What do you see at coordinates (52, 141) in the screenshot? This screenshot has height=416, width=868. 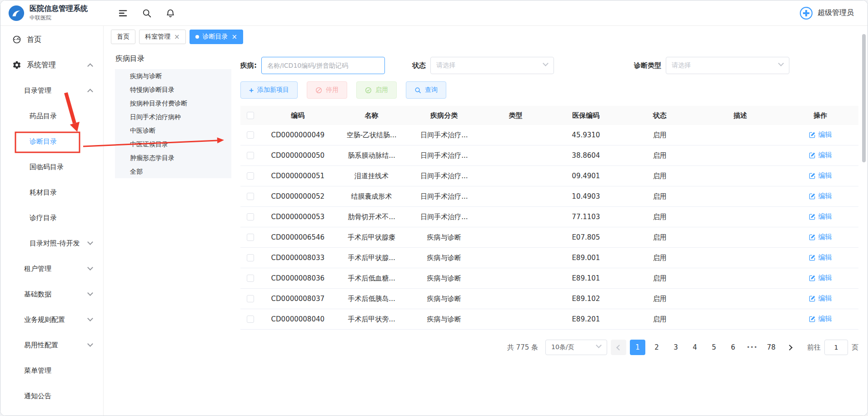 I see `sidebar-item-5: 诊断目录` at bounding box center [52, 141].